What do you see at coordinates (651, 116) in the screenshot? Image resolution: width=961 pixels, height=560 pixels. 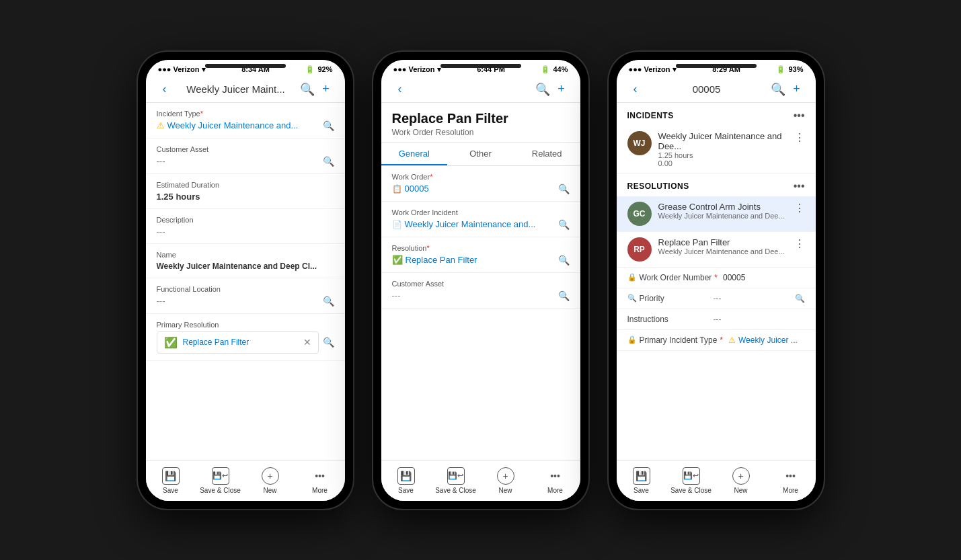 I see `phone-3-incidents-title: INCIDENTS` at bounding box center [651, 116].